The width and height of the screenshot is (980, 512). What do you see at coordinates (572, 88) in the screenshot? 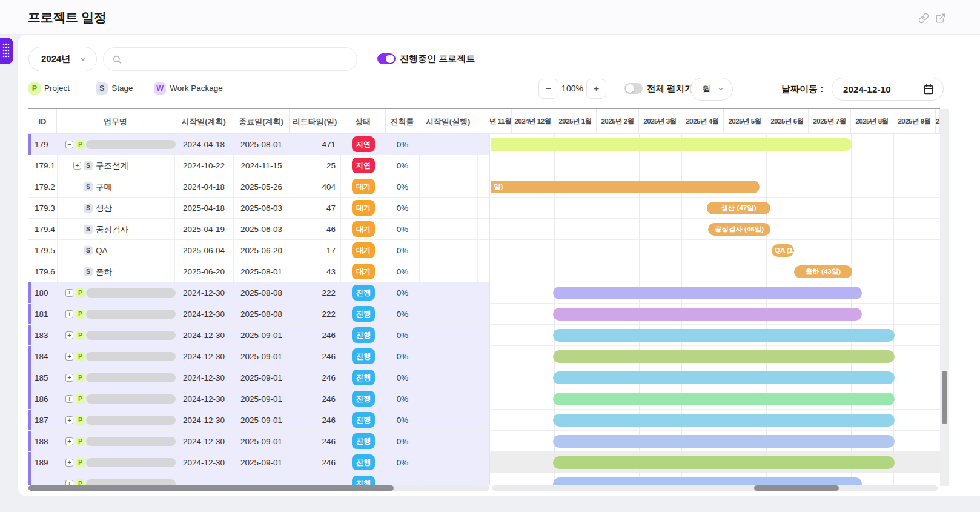
I see `zoom-level: 100%` at bounding box center [572, 88].